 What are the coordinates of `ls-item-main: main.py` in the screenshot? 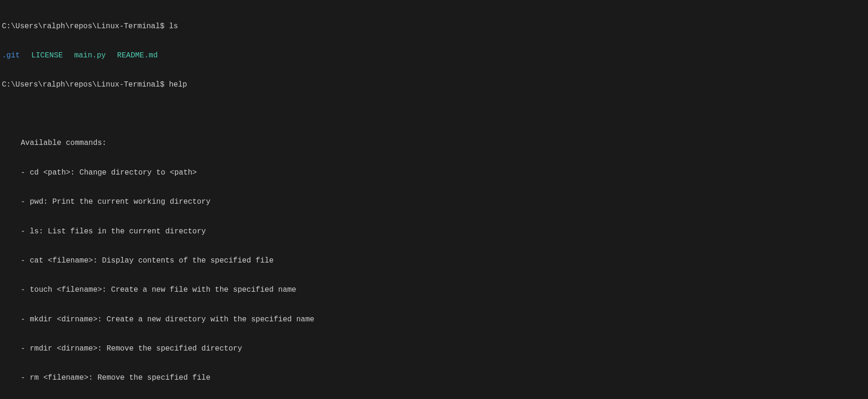 It's located at (90, 56).